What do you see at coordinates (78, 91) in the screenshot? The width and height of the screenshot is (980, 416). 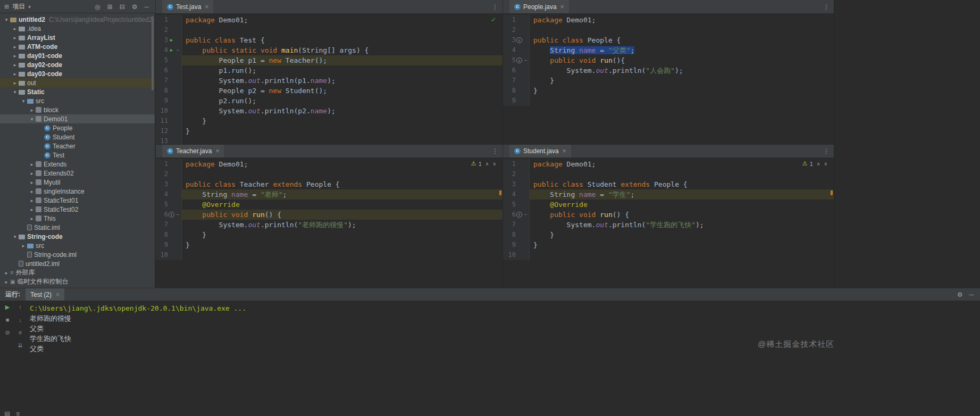 I see `tree-item-Static: ▾Static` at bounding box center [78, 91].